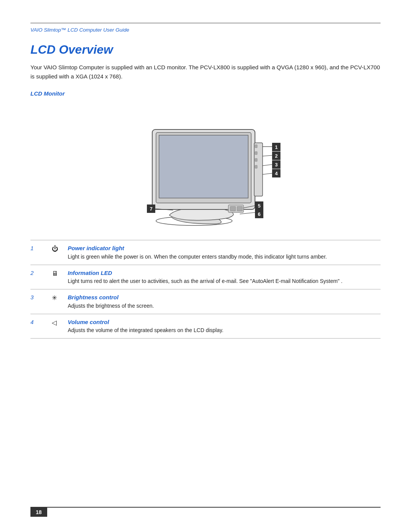 The height and width of the screenshot is (532, 411). I want to click on header-subtitle: VAIO Slimtop™ LCD Computer User Guide, so click(206, 30).